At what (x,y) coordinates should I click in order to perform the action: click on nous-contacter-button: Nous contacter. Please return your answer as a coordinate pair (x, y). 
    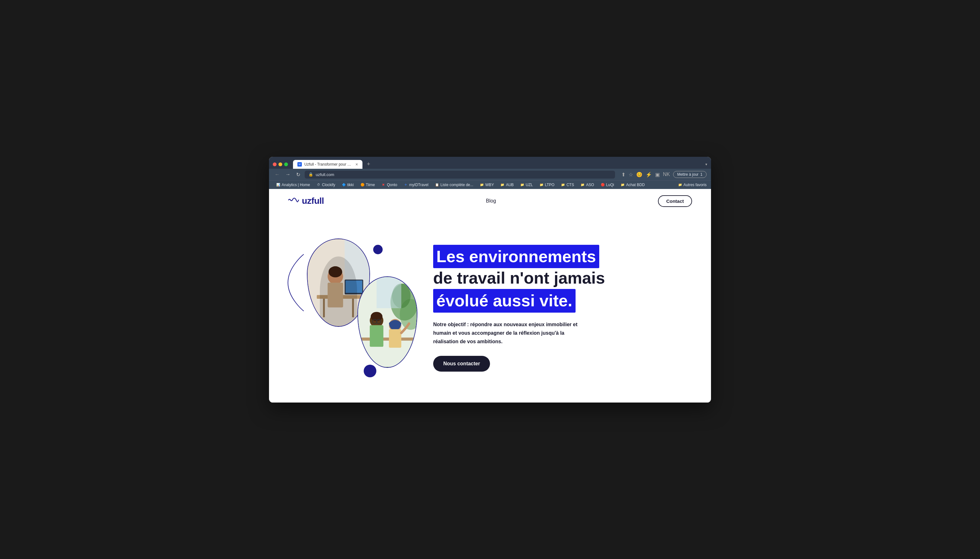
    Looking at the image, I should click on (462, 364).